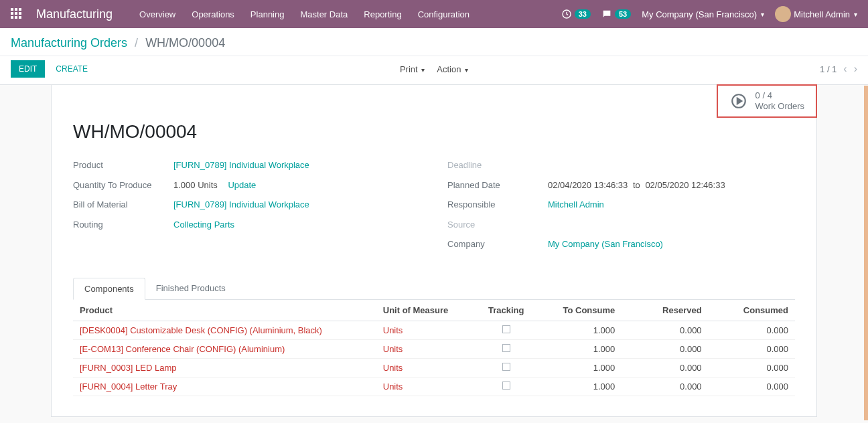 The width and height of the screenshot is (868, 423). What do you see at coordinates (268, 15) in the screenshot?
I see `nav-planning: Planning` at bounding box center [268, 15].